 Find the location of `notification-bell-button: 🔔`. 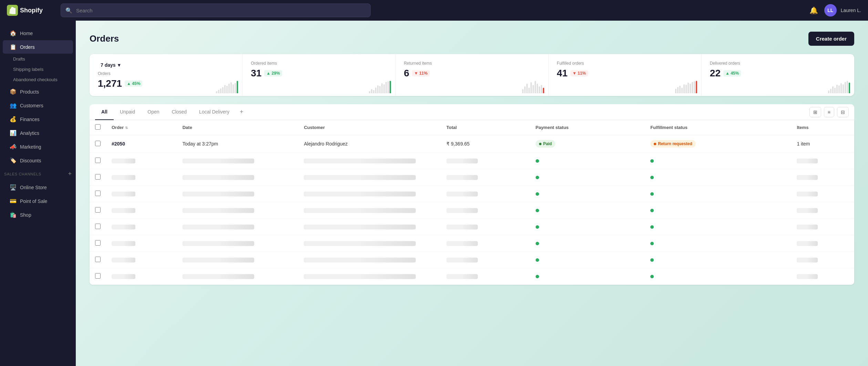

notification-bell-button: 🔔 is located at coordinates (814, 10).